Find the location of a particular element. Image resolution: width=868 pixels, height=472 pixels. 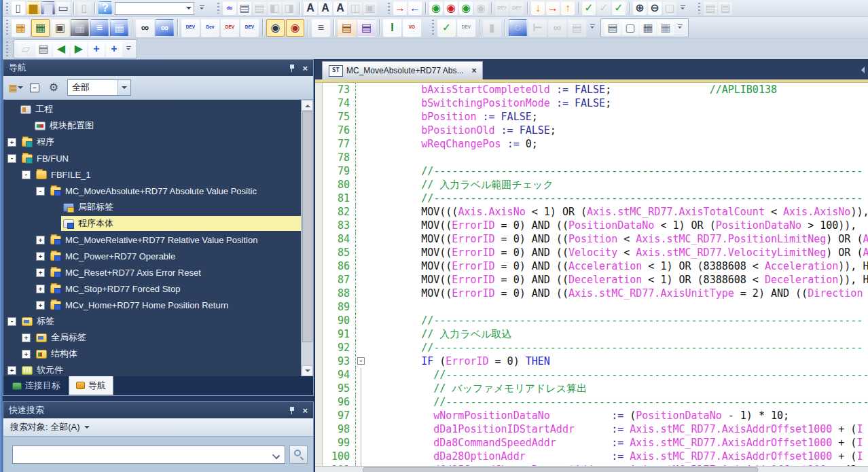

code-line: 93 IF (ErrorID = 0) THEN is located at coordinates (595, 361).